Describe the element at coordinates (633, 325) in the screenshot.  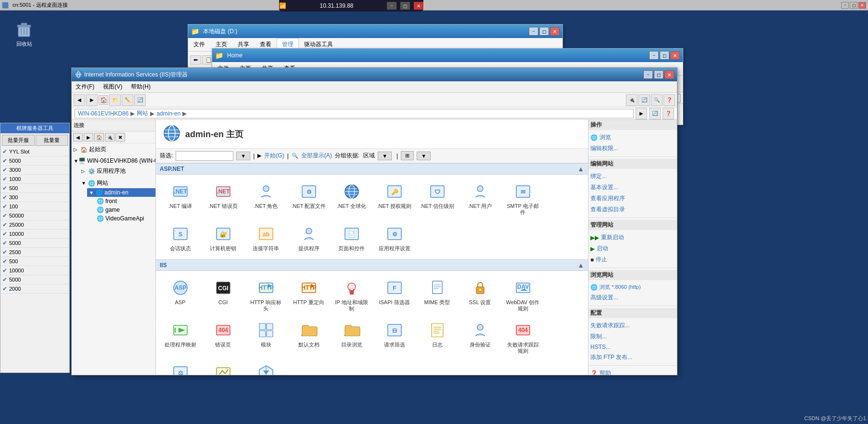
I see `right-action-failed-trace: 失败请求跟踪...` at that location.